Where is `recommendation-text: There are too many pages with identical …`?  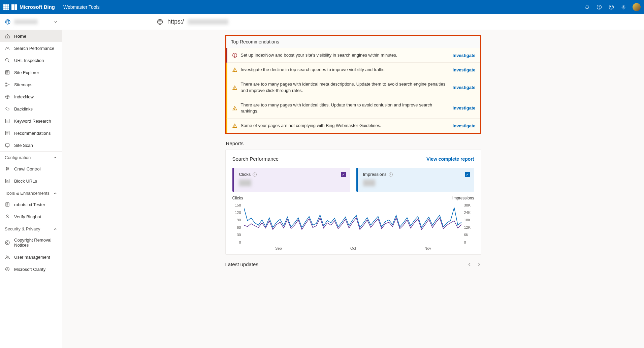
recommendation-text: There are too many pages with identical … is located at coordinates (345, 108).